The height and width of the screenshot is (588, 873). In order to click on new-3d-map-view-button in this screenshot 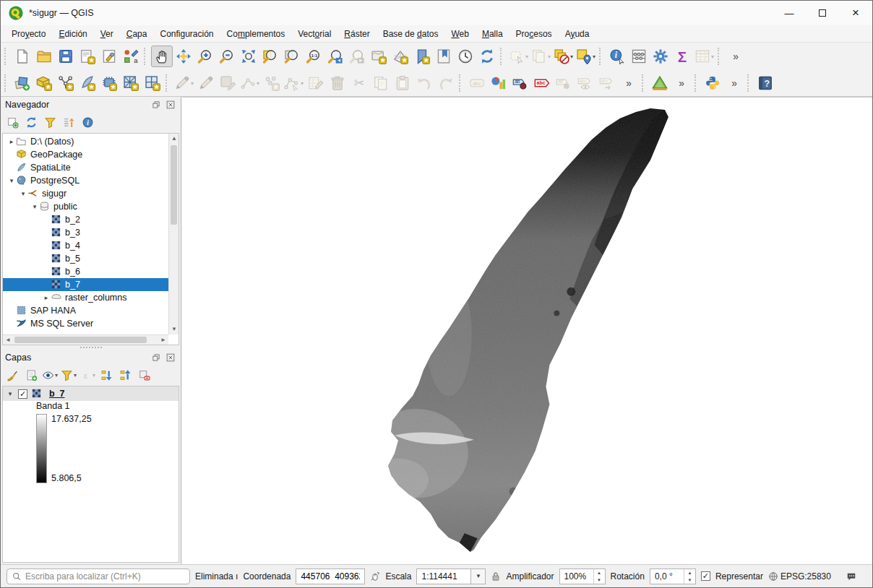, I will do `click(400, 56)`.